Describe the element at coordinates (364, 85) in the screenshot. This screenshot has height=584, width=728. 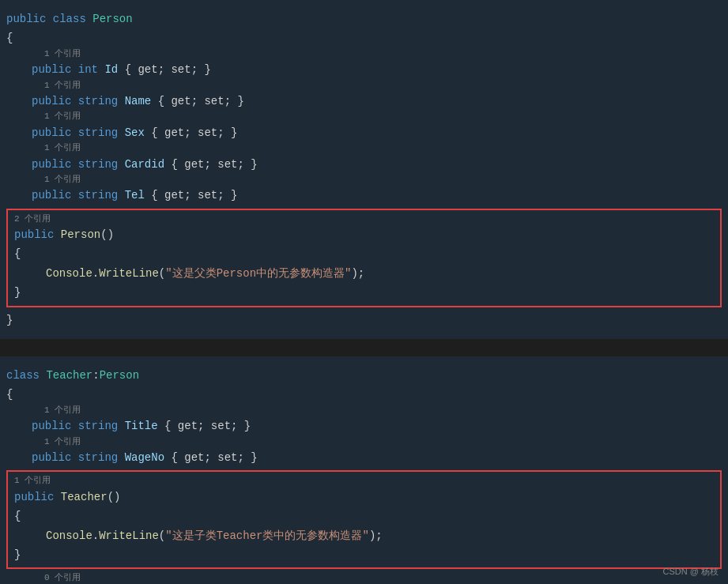
I see `hint-name: 1 个引用` at that location.